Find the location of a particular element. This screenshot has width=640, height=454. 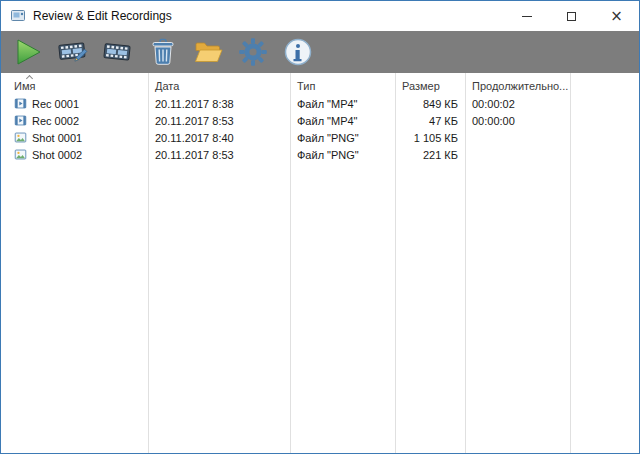

window-title: Review & Edit Recordings is located at coordinates (102, 16).